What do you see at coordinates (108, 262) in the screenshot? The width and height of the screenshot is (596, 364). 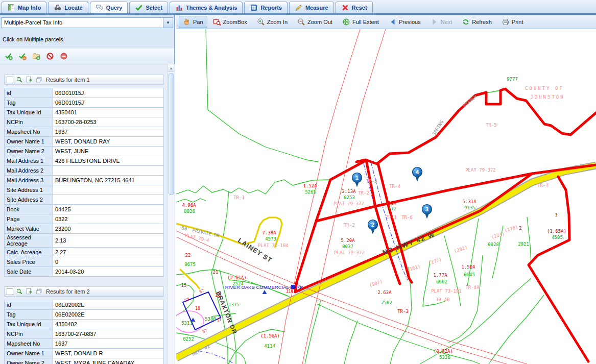 I see `field-value: 0` at bounding box center [108, 262].